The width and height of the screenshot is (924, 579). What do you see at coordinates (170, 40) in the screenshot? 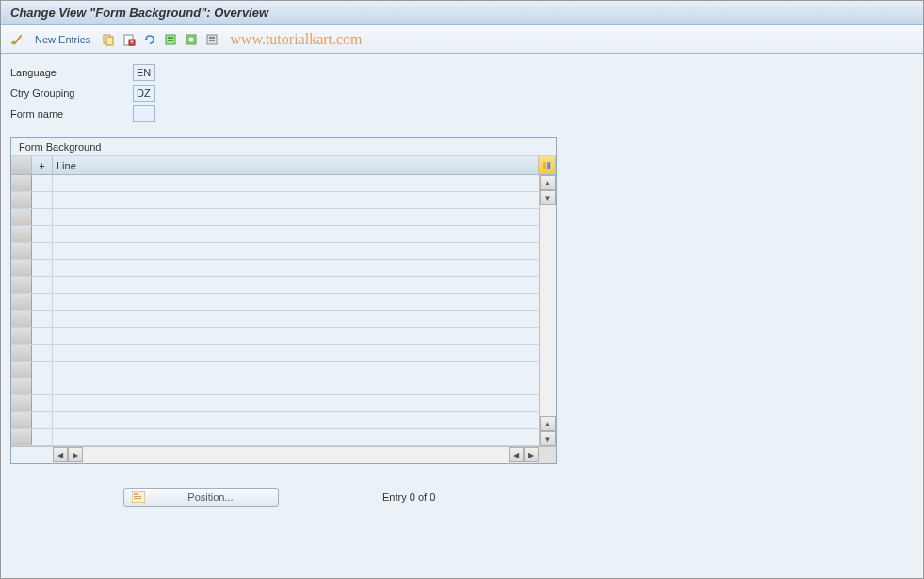
I see `select-all-icon` at bounding box center [170, 40].